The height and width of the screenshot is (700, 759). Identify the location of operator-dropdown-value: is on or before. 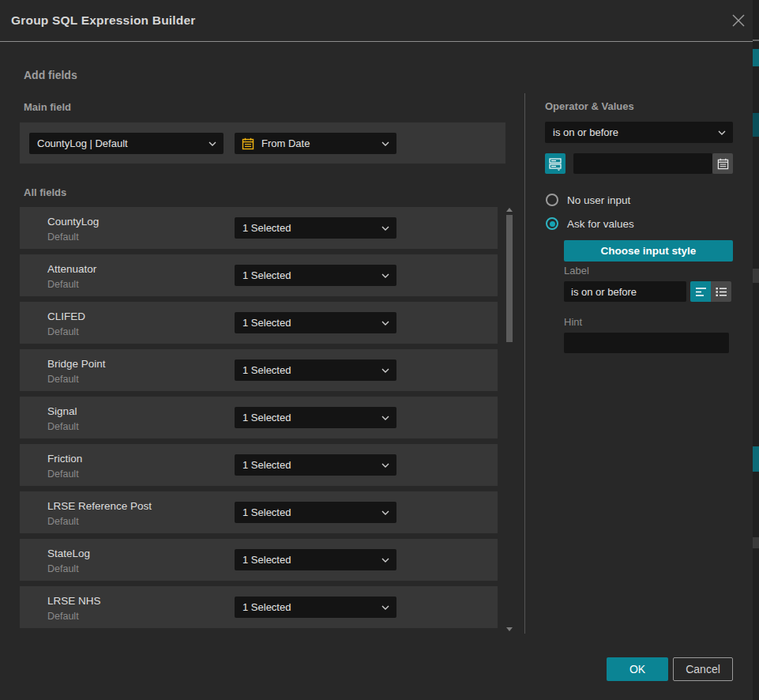
(632, 133).